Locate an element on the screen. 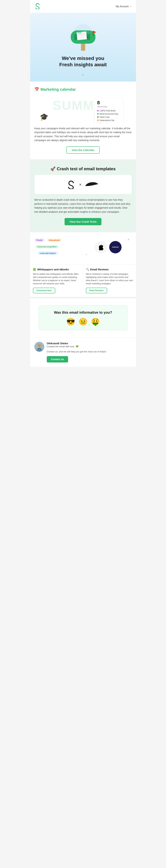 The width and height of the screenshot is (166, 868). email-reviews-body: We've reviewed a variety of email campai… is located at coordinates (110, 279).